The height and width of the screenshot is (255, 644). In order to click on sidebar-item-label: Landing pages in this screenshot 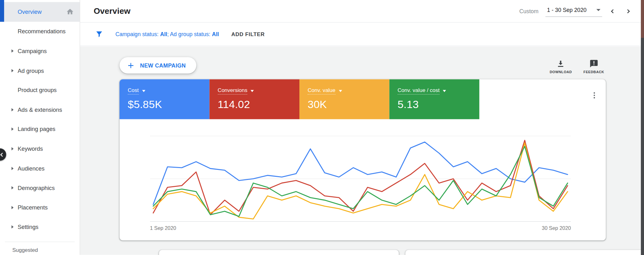, I will do `click(36, 129)`.